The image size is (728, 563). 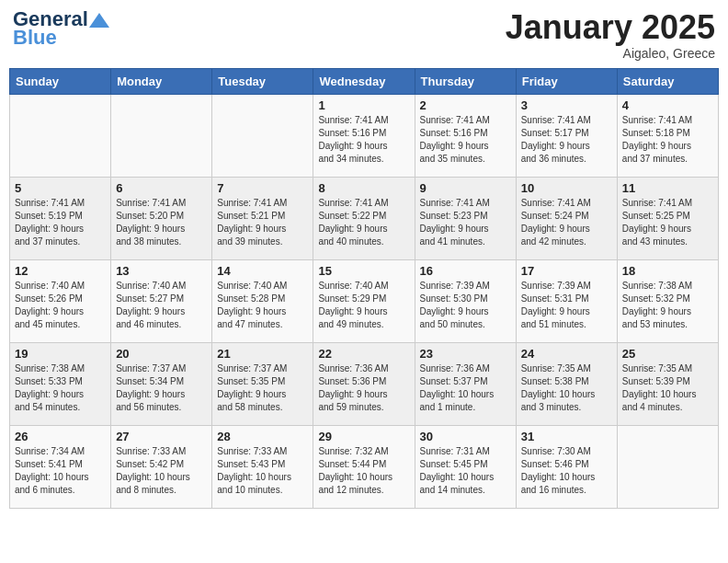 I want to click on day-info: Sunrise: 7:41 AM Sunset: 5:21 PM Dayligh…, so click(x=263, y=223).